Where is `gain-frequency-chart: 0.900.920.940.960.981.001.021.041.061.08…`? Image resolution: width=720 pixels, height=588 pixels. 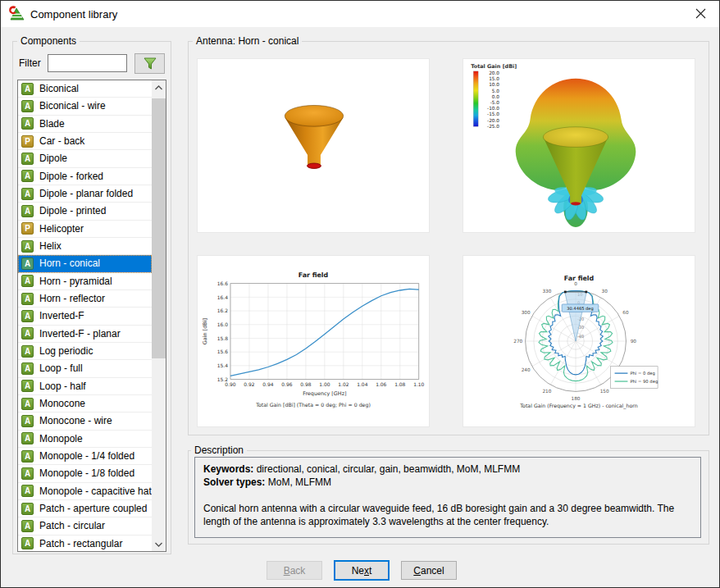
gain-frequency-chart: 0.900.920.940.960.981.001.021.041.061.08… is located at coordinates (313, 341).